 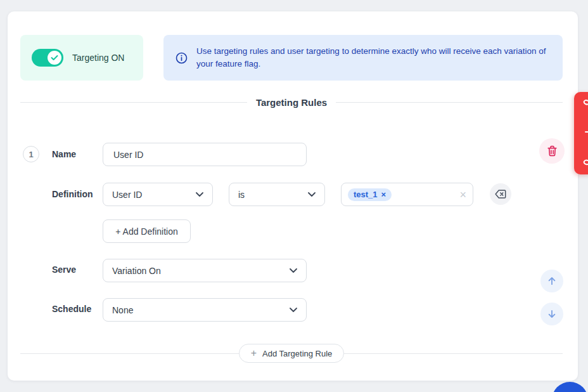 I want to click on targeting-rules-heading-row: Targeting Rules, so click(x=291, y=102).